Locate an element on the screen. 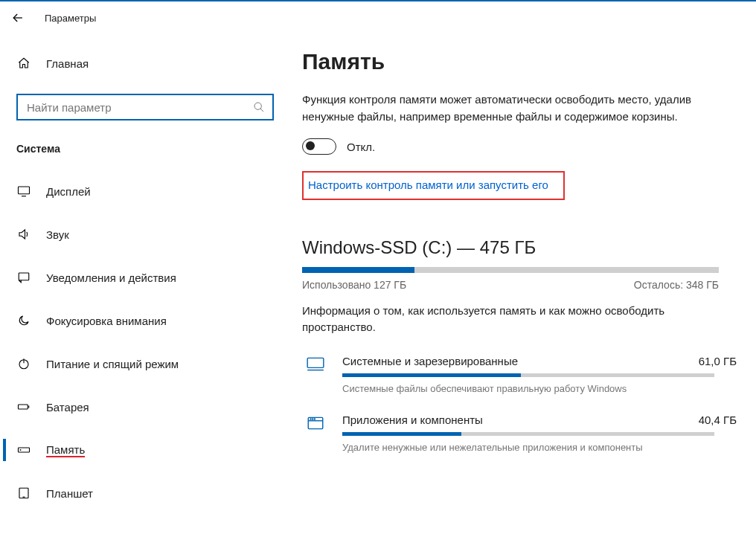  category-apps: Приложения и компоненты 40,4 ГБ Удалите … is located at coordinates (521, 433).